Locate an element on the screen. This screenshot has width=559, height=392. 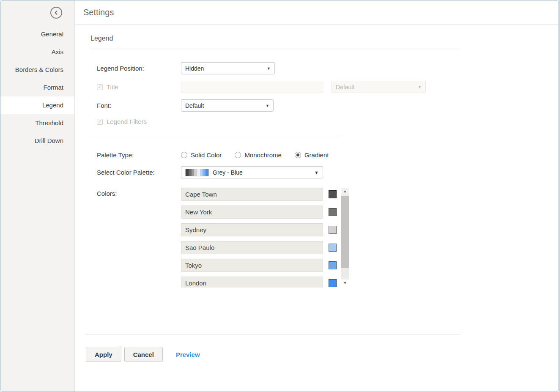
sidebar: GeneralAxisBorders & ColorsFormatLegendT… is located at coordinates (38, 196).